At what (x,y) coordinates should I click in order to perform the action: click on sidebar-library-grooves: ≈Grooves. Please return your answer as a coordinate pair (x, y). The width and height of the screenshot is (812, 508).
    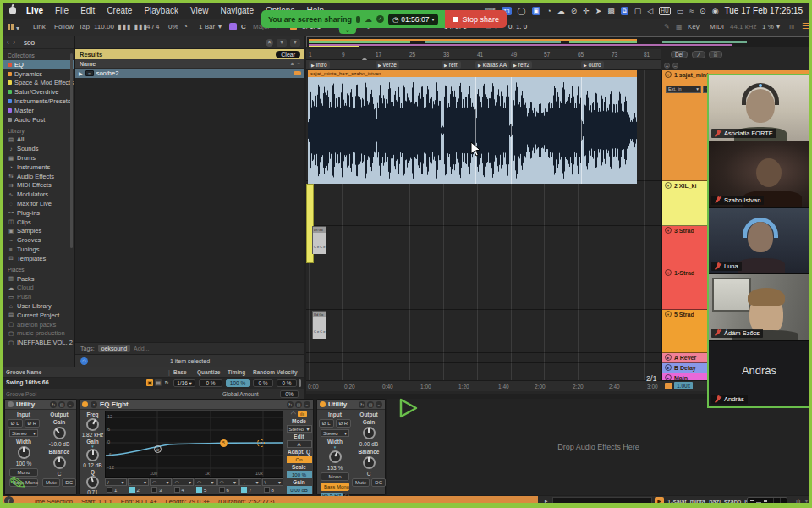
    Looking at the image, I should click on (38, 240).